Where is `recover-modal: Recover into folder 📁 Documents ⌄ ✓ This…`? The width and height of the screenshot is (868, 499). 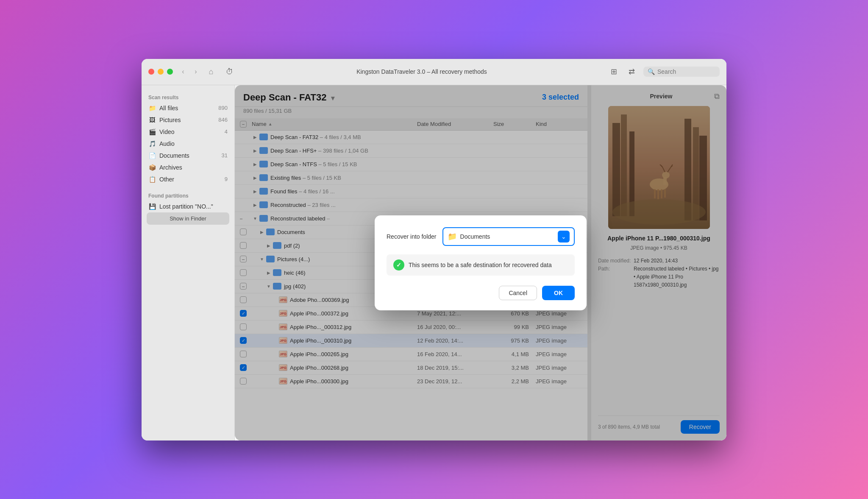 recover-modal: Recover into folder 📁 Documents ⌄ ✓ This… is located at coordinates (481, 263).